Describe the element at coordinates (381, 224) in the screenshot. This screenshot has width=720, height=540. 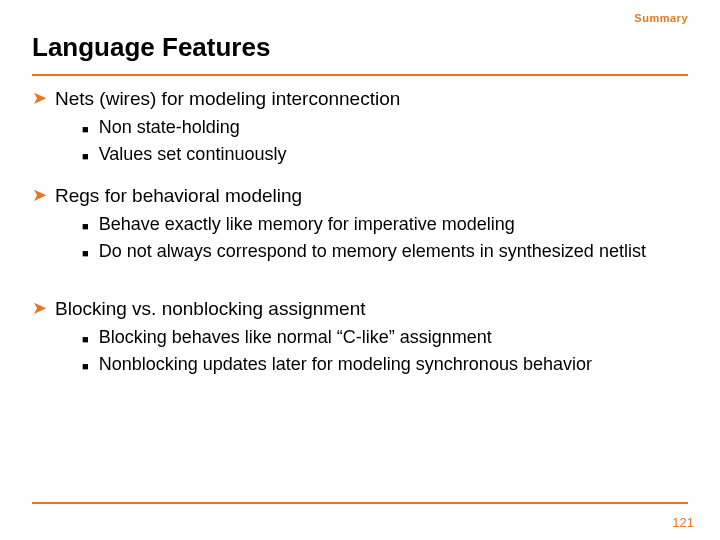
I see `bullet-l2: ■ Behave exactly like memory for imperat…` at that location.